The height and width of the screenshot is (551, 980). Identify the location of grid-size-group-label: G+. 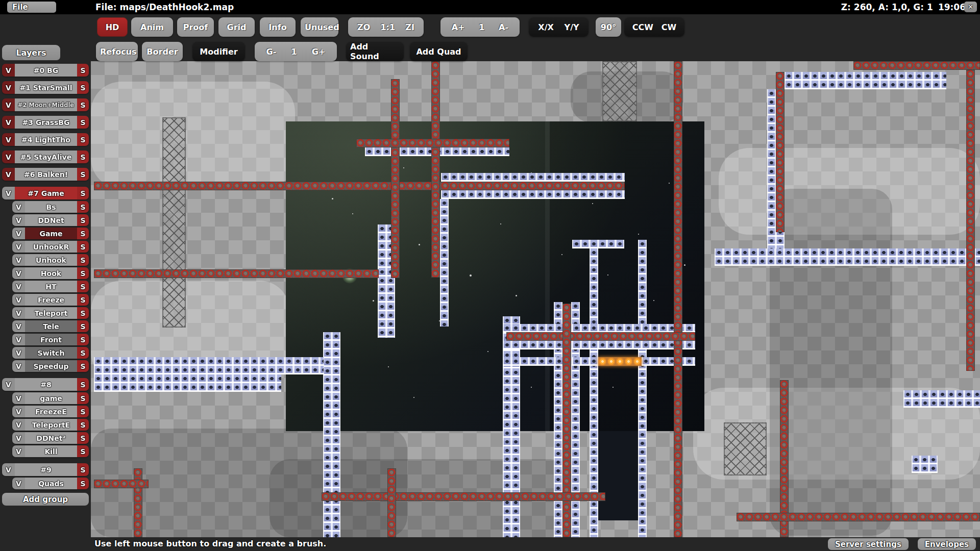
(318, 52).